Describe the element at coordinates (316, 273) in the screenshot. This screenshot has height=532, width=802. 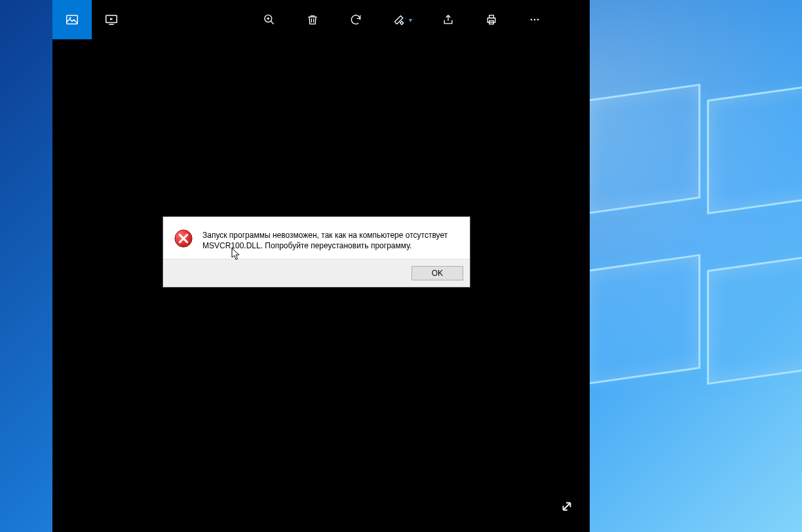
I see `dialog-footer: OK` at that location.